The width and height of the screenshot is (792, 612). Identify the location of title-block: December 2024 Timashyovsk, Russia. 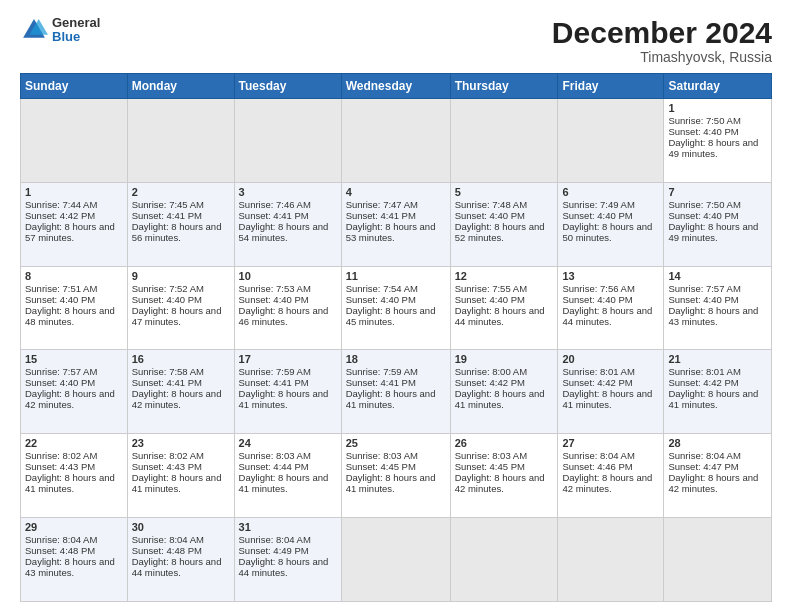
(662, 40).